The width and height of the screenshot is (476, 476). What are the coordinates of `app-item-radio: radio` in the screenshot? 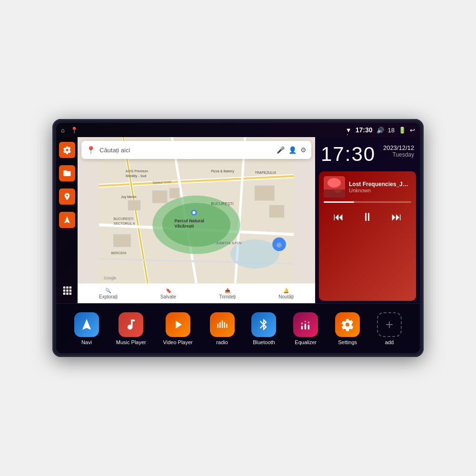 It's located at (222, 328).